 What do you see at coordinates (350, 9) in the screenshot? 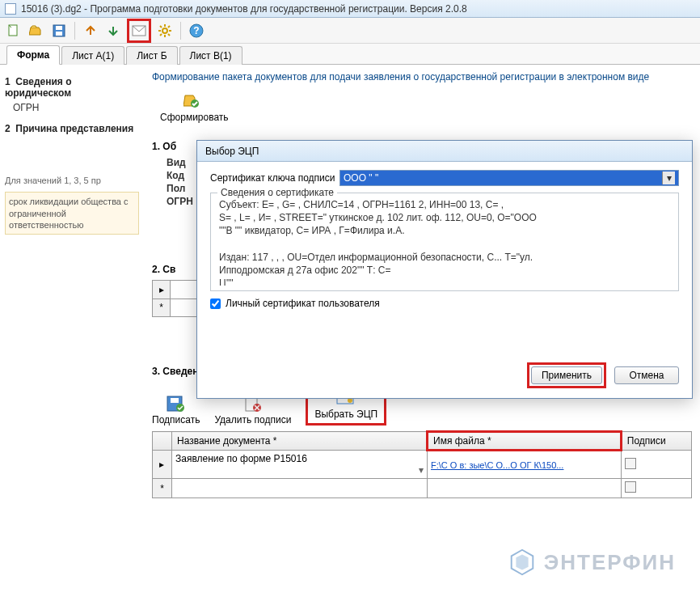
I see `window-title-bar: 15016 (3).dg2 - Программа подготовки док…` at bounding box center [350, 9].